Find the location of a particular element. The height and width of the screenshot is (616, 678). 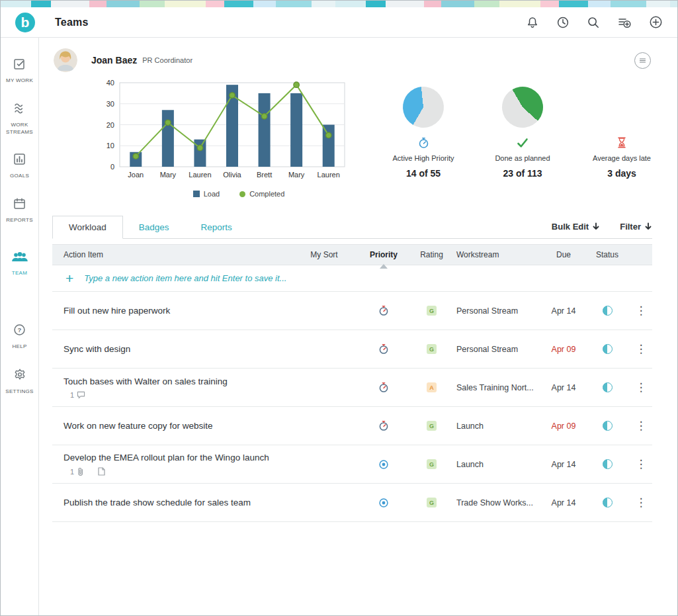

table-row: Sync with designGPersonal StreamApr 09⋮ is located at coordinates (352, 349).